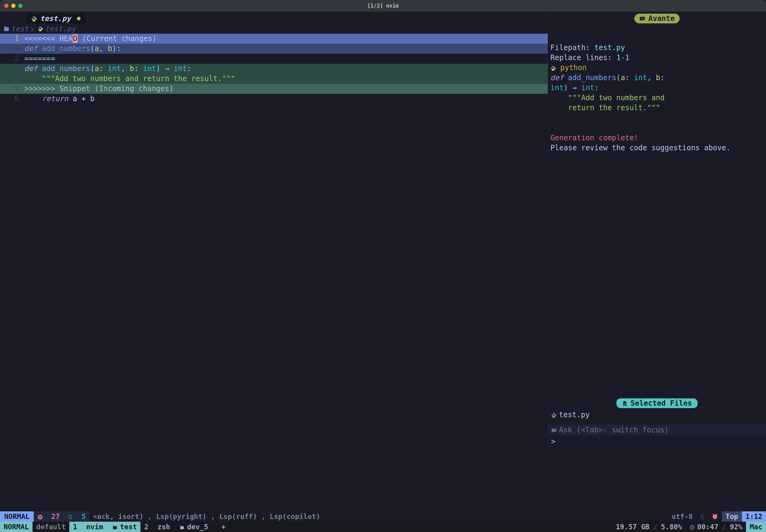  I want to click on conflict-theirs-line: 3 def add_numbers(a: int, b: int) → int:, so click(274, 69).